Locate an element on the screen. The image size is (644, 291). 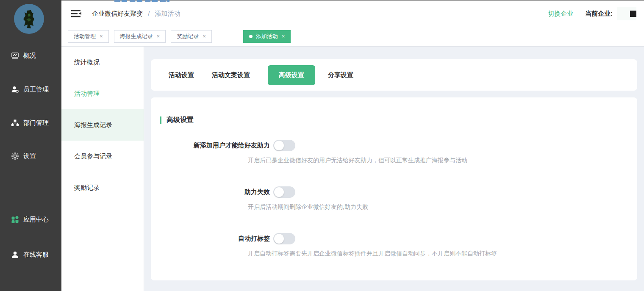
toggle-new-user-assist-off is located at coordinates (284, 146).